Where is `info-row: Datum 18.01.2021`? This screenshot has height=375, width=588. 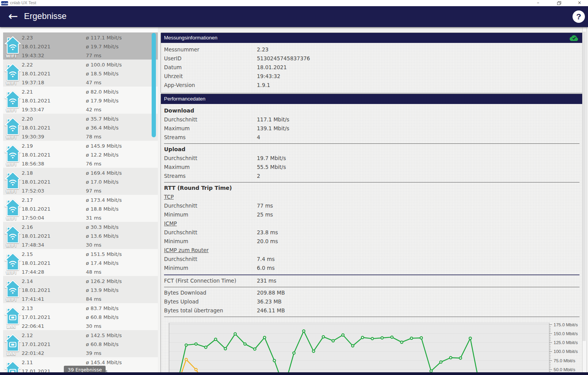
info-row: Datum 18.01.2021 is located at coordinates (372, 67).